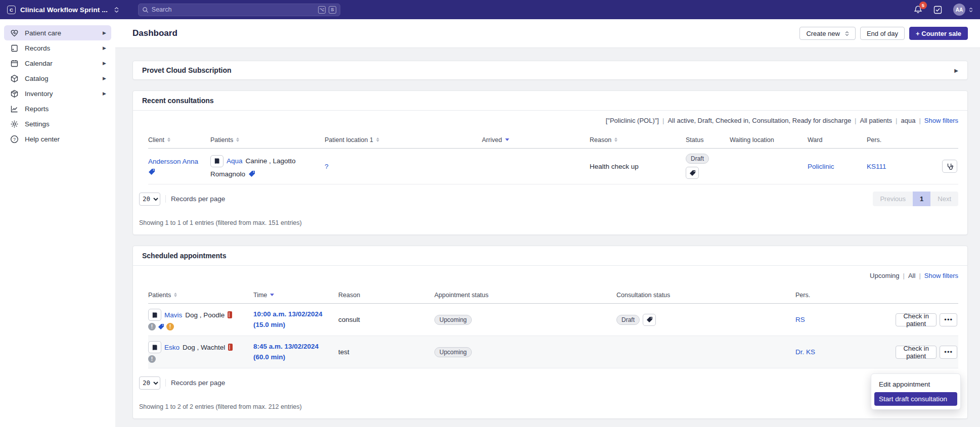 This screenshot has width=980, height=427. What do you see at coordinates (632, 120) in the screenshot?
I see `filter-department: ["Policlinic (POL)"]` at bounding box center [632, 120].